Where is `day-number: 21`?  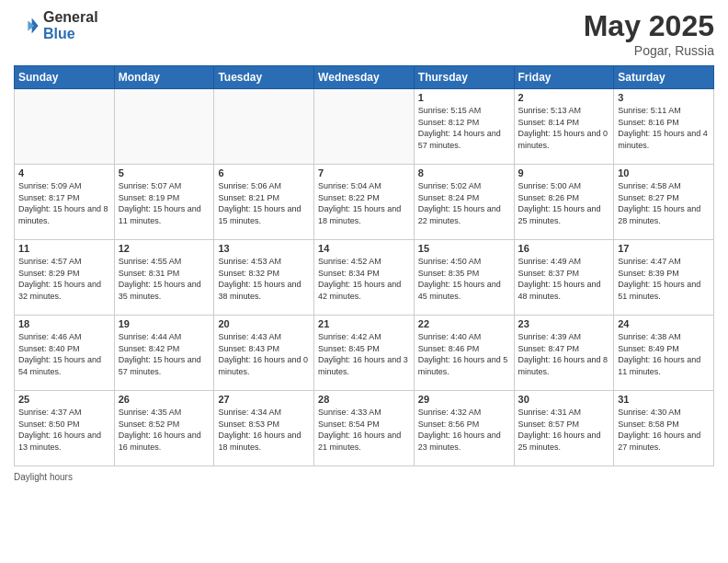
day-number: 21 is located at coordinates (364, 324).